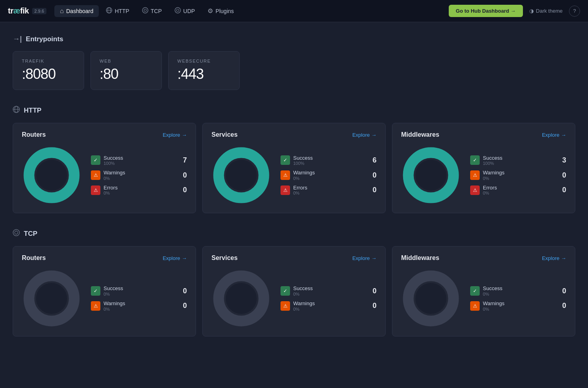 The height and width of the screenshot is (388, 588). I want to click on http-section-header: HTTP, so click(294, 110).